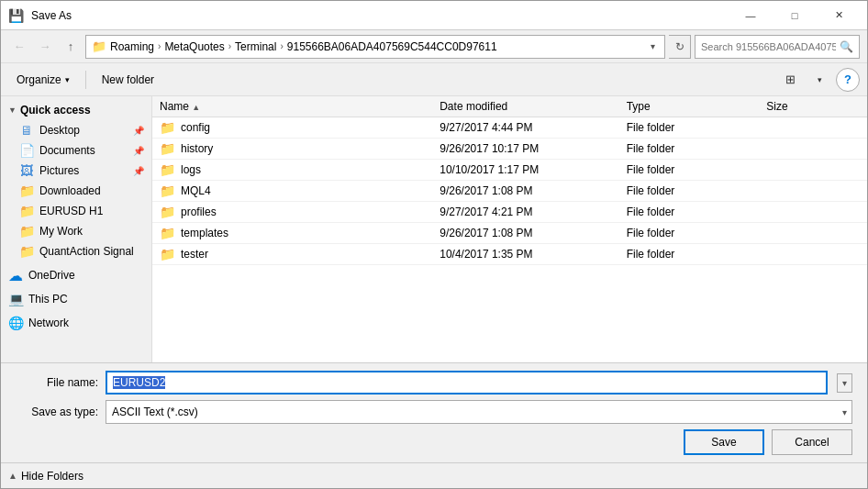 The image size is (868, 489). Describe the element at coordinates (479, 412) in the screenshot. I see `savetype-select: ASCII Text (*.csv)` at that location.